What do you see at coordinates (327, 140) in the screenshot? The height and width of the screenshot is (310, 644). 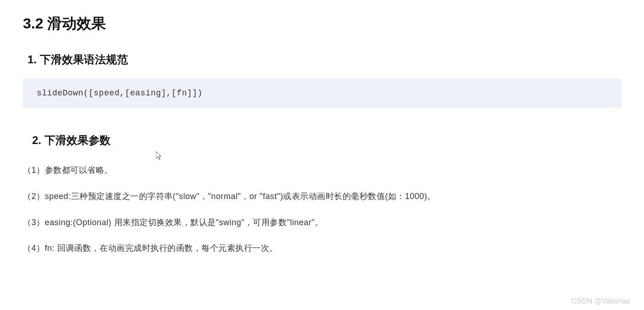 I see `subsection-params-title: 2. 下滑效果参数` at bounding box center [327, 140].